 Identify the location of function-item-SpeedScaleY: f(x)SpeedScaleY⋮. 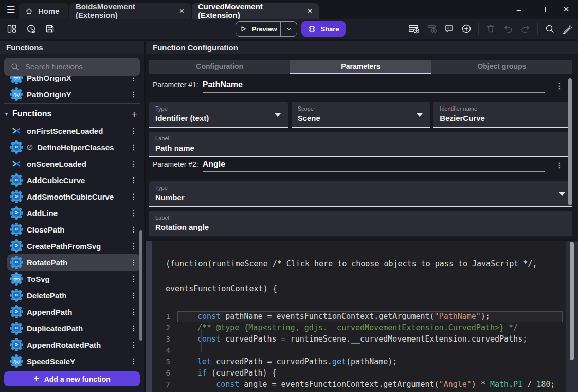
(74, 361).